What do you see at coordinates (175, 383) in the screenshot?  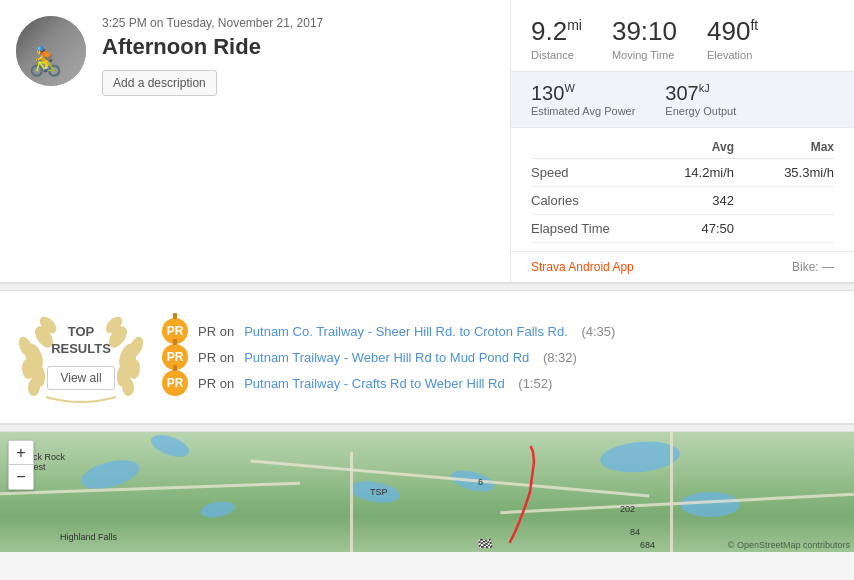 I see `pr-medal-icon: PR` at bounding box center [175, 383].